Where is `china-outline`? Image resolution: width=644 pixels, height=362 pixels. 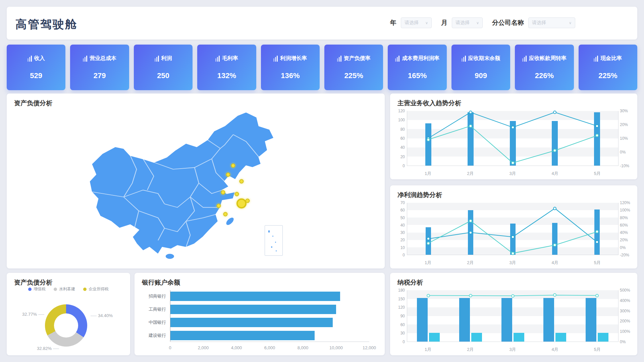 china-outline is located at coordinates (181, 183).